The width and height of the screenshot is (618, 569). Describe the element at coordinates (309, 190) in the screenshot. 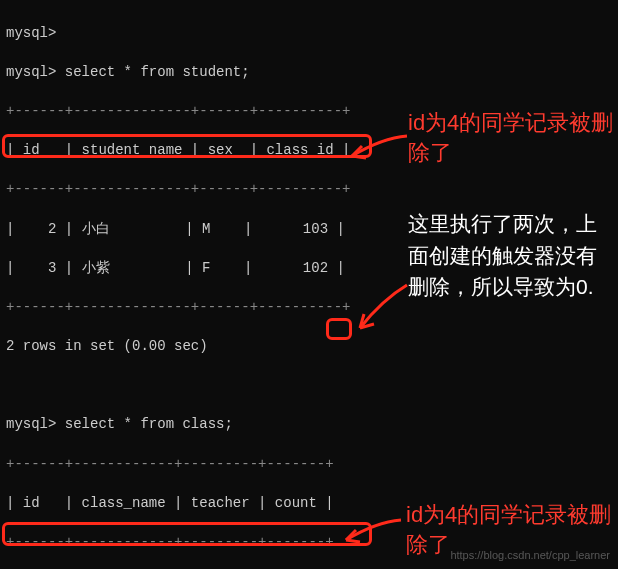

I see `student-sep-mid: +------+--------------+------+----------…` at that location.